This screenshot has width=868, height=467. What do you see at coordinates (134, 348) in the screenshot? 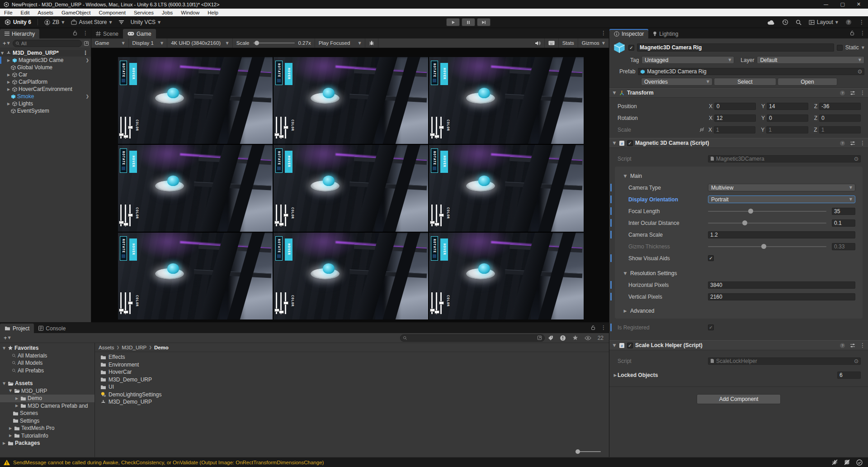
I see `breadcrumb-m3d-urp: M3D_URP` at bounding box center [134, 348].